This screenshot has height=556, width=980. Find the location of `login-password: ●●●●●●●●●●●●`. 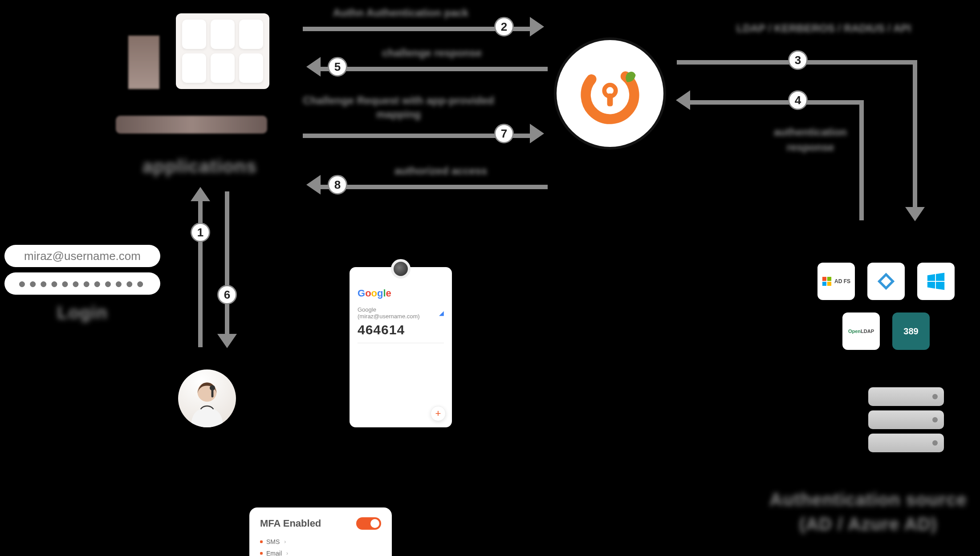

login-password: ●●●●●●●●●●●● is located at coordinates (82, 284).